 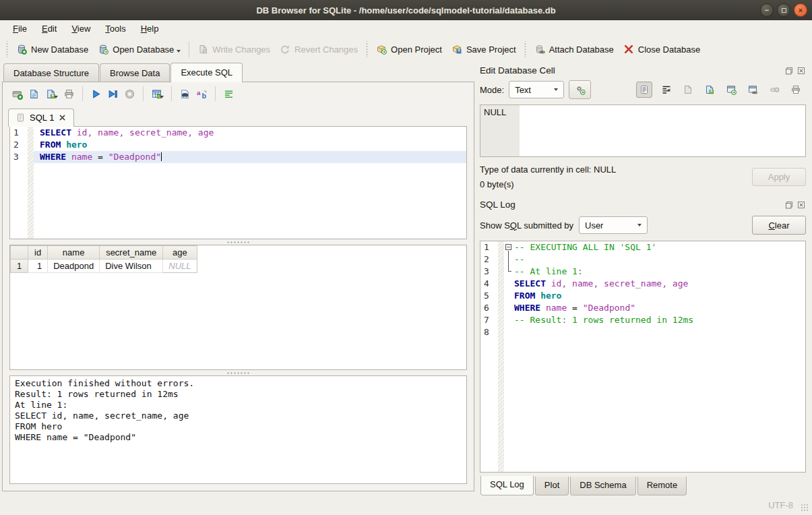 I want to click on log-line: 5FROM hero, so click(x=643, y=296).